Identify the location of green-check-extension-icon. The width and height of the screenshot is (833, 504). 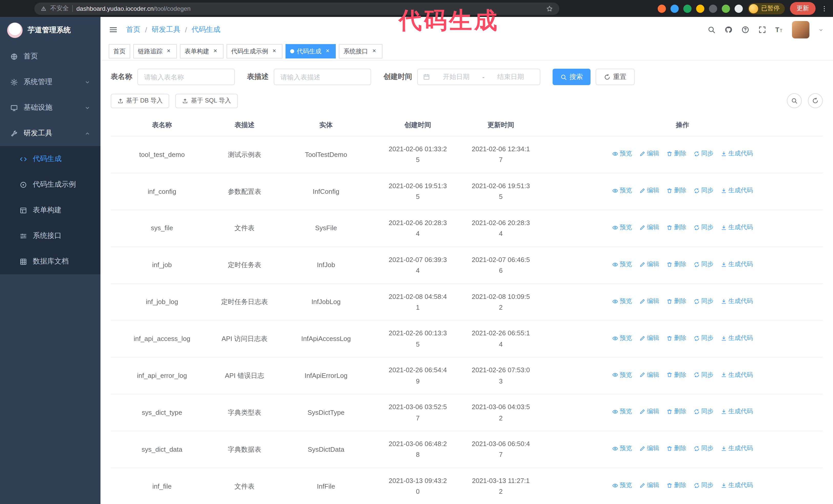
(687, 8).